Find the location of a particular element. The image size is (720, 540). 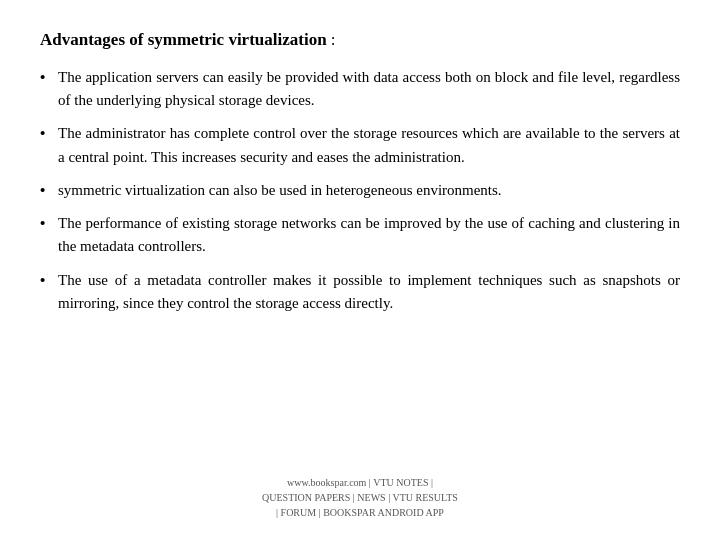

page-title: Advantages of symmetric virtualization : is located at coordinates (360, 40).